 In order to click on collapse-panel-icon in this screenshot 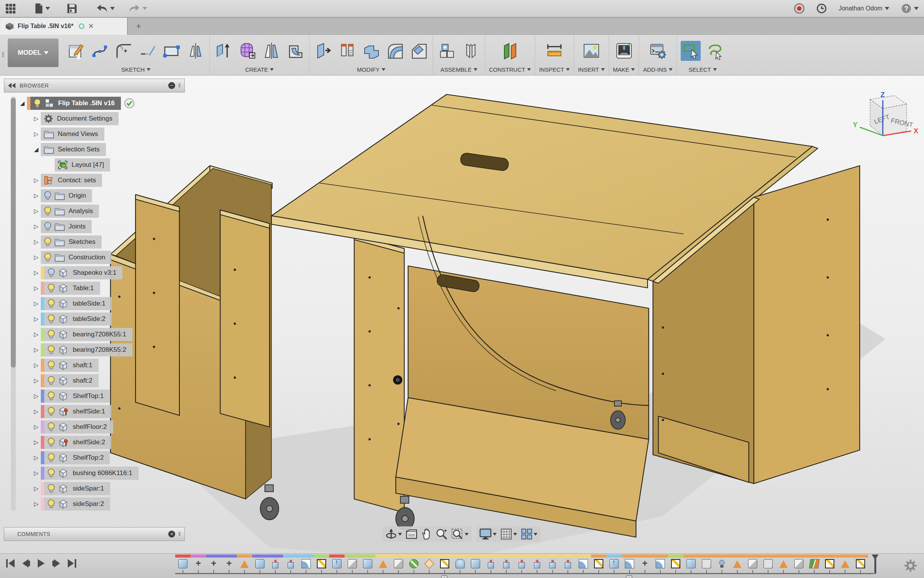, I will do `click(12, 86)`.